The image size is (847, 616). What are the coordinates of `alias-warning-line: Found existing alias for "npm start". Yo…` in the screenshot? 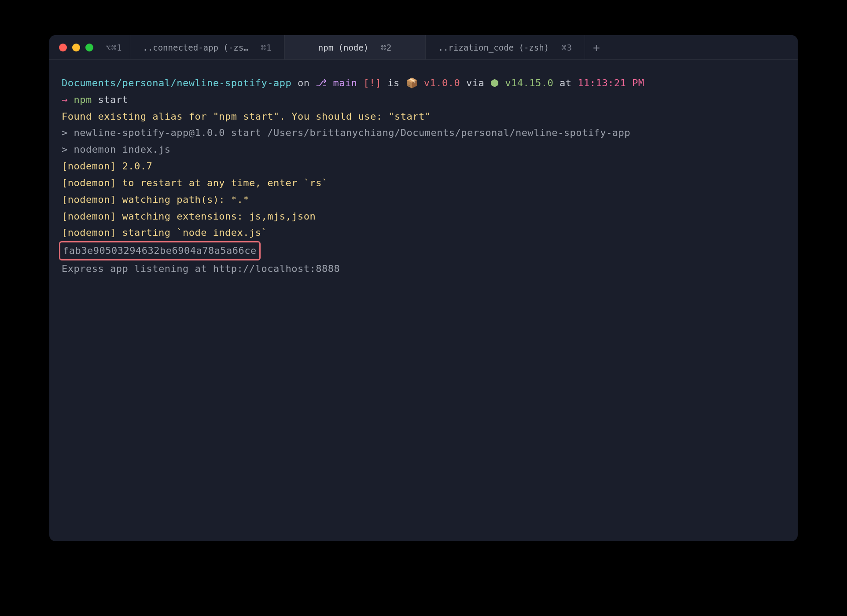 It's located at (424, 117).